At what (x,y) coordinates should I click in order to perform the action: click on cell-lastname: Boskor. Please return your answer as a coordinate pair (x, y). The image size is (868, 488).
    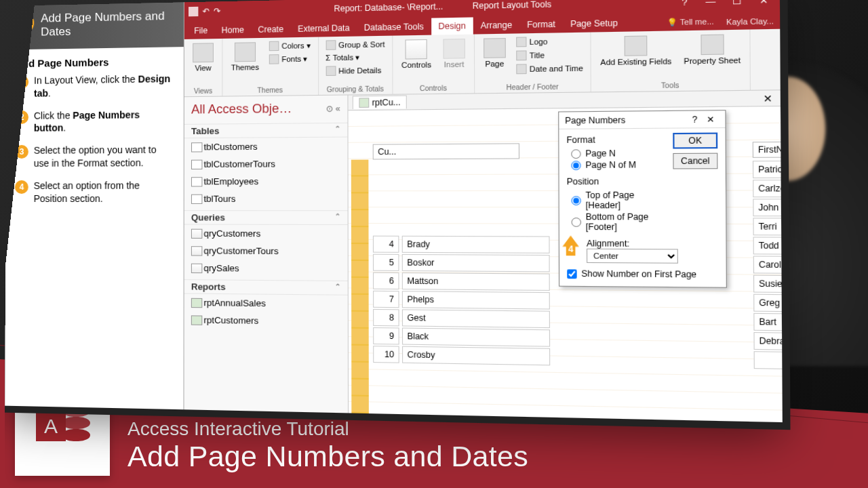
    Looking at the image, I should click on (476, 263).